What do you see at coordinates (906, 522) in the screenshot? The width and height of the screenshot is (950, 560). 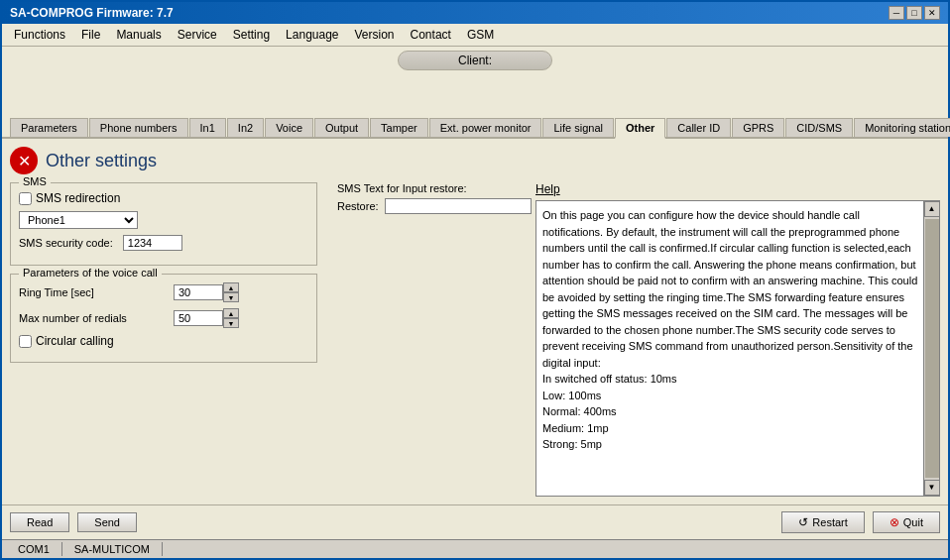 I see `quit-button: ⊗ Quit` at bounding box center [906, 522].